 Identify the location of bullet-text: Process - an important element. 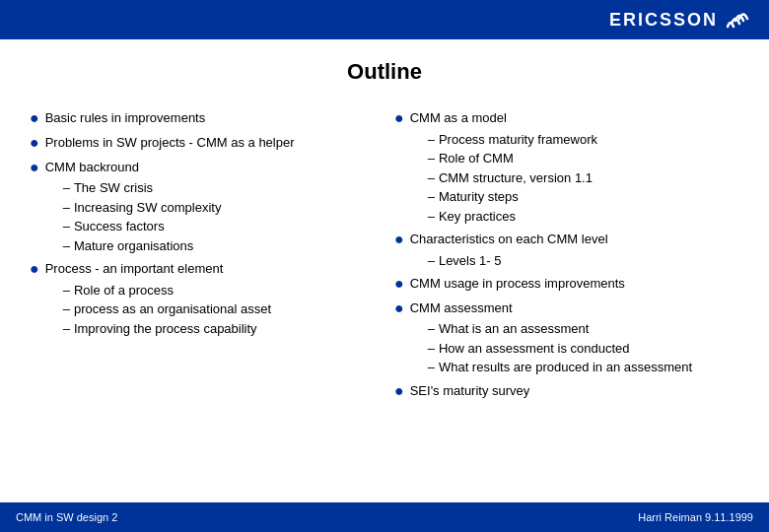
(134, 268).